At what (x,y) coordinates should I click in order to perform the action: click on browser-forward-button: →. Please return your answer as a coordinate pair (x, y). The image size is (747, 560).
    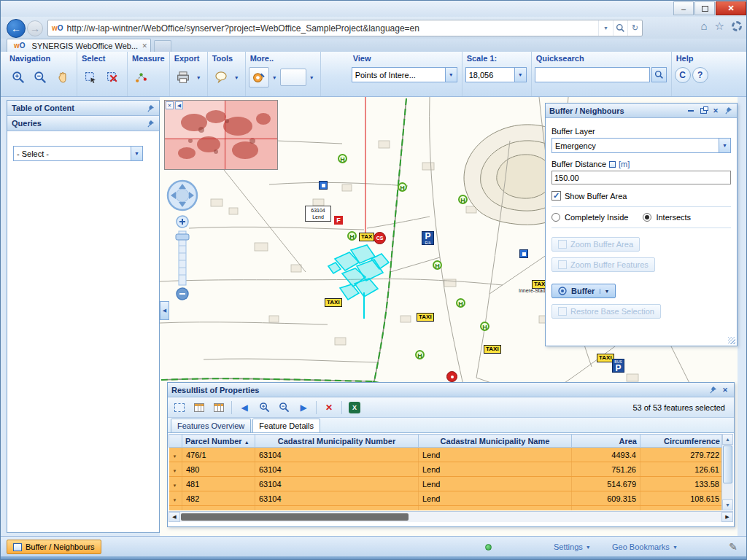
    Looking at the image, I should click on (35, 28).